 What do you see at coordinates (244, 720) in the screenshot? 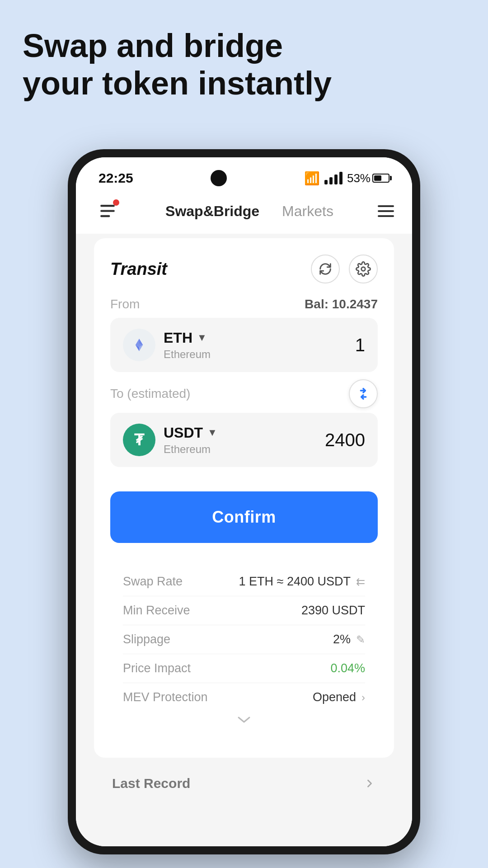
I see `collapse-indicator` at bounding box center [244, 720].